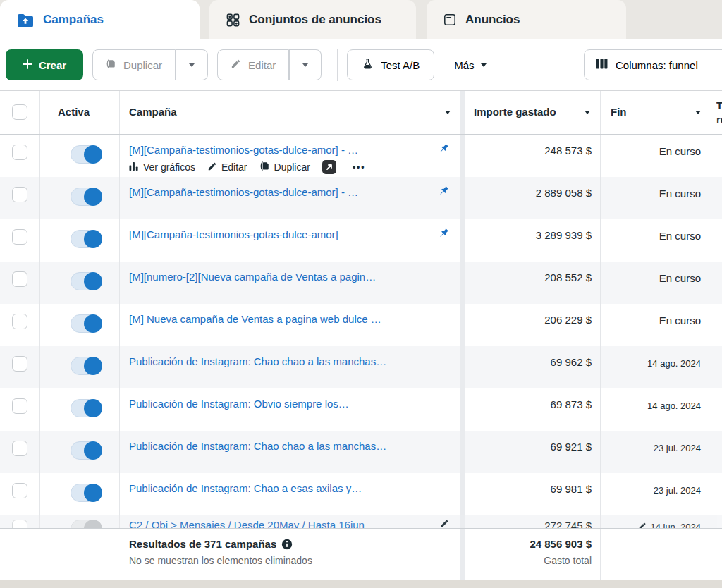  Describe the element at coordinates (281, 276) in the screenshot. I see `campaign-link: [M][numero-[2][Nueva campaña de Ventas a…` at that location.